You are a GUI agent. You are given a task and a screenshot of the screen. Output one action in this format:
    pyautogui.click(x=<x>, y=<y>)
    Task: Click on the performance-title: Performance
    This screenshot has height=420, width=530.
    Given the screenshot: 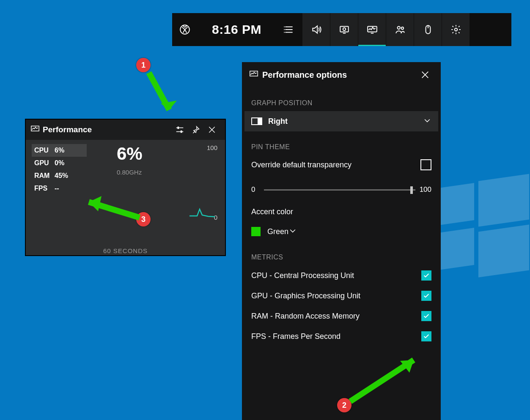 What is the action you would take?
    pyautogui.click(x=67, y=130)
    